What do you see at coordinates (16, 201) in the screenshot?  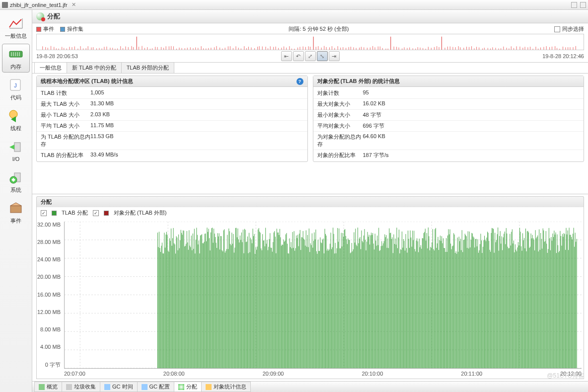 I see `sidebar: 一般信息 内存 J 代码 线程 I/O 系统` at bounding box center [16, 201].